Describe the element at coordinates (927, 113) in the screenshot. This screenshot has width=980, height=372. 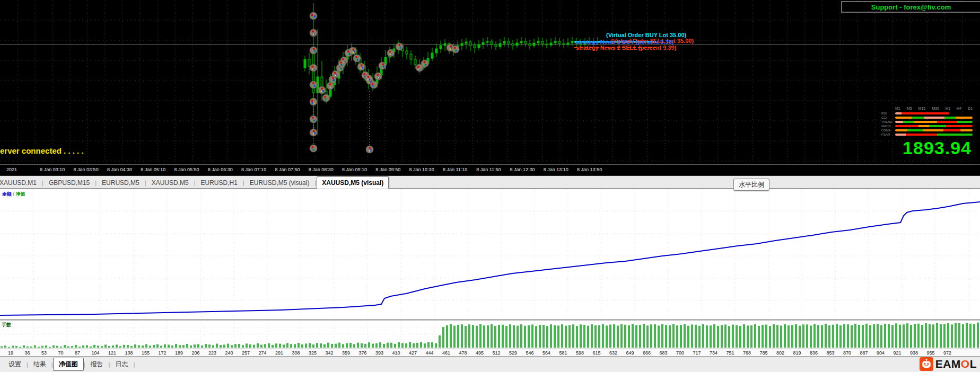
I see `indicator-row: RSI` at that location.